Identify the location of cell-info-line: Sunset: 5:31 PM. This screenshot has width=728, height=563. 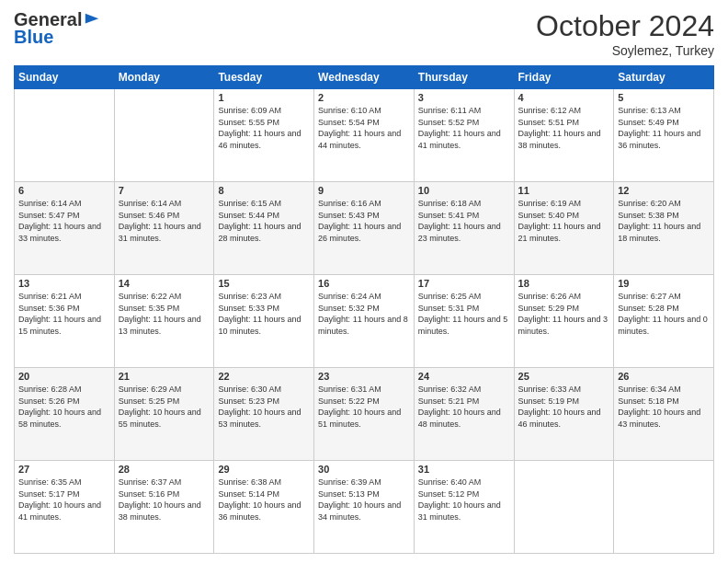
(464, 309).